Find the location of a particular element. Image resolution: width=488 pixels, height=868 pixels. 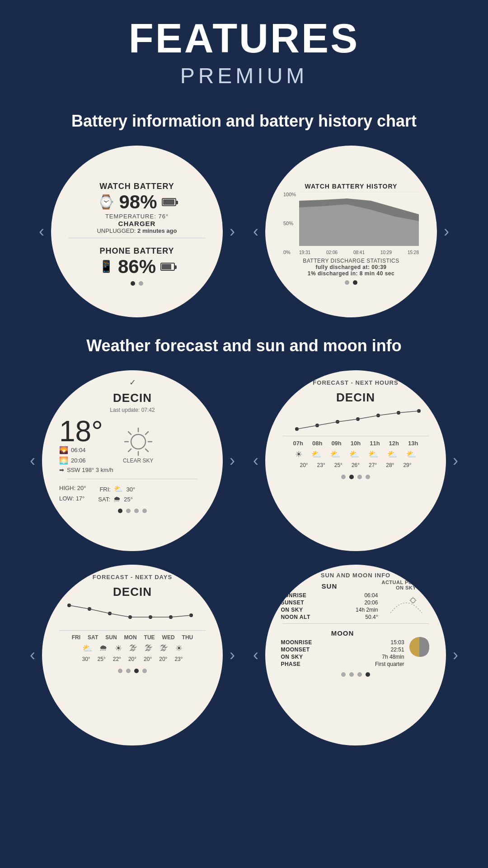

section-battery-title: Battery information and battery history … is located at coordinates (244, 121).